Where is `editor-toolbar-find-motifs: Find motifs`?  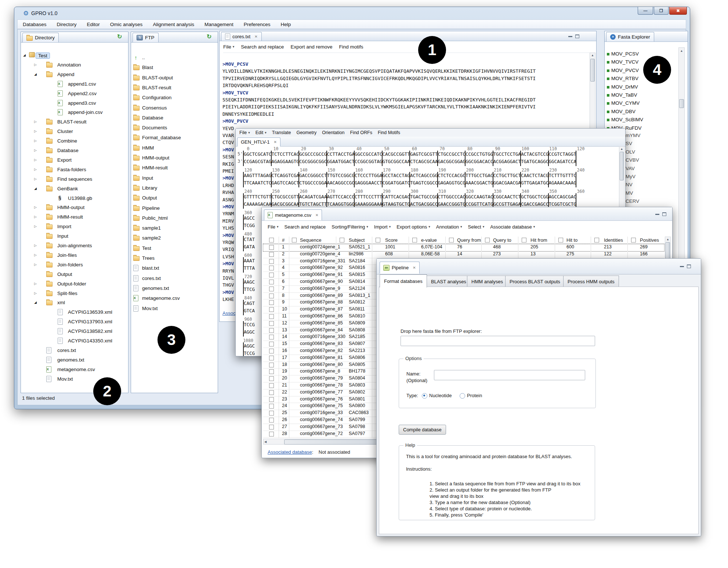
editor-toolbar-find-motifs: Find motifs is located at coordinates (351, 47).